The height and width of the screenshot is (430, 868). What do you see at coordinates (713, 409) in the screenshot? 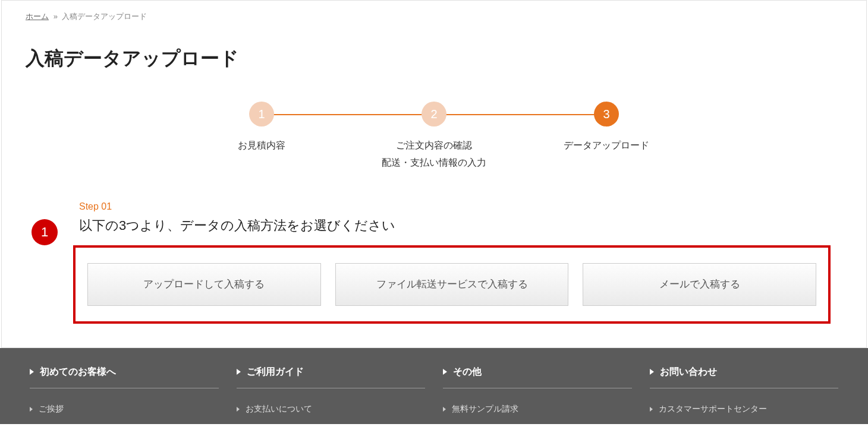
I see `footer-item-label: カスタマーサポートセンター` at bounding box center [713, 409].